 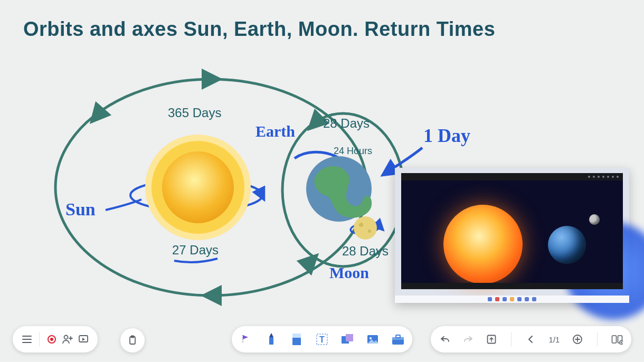 What do you see at coordinates (617, 339) in the screenshot?
I see `page-sorter-icon` at bounding box center [617, 339].